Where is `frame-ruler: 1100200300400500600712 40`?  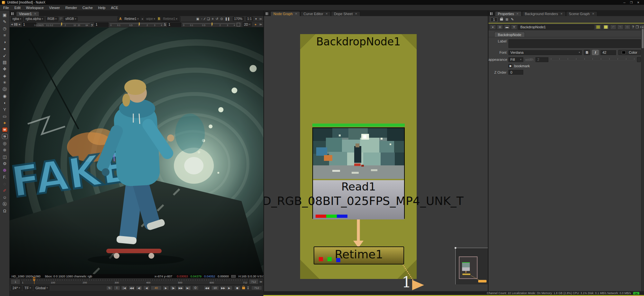 frame-ruler: 1100200300400500600712 40 is located at coordinates (135, 282).